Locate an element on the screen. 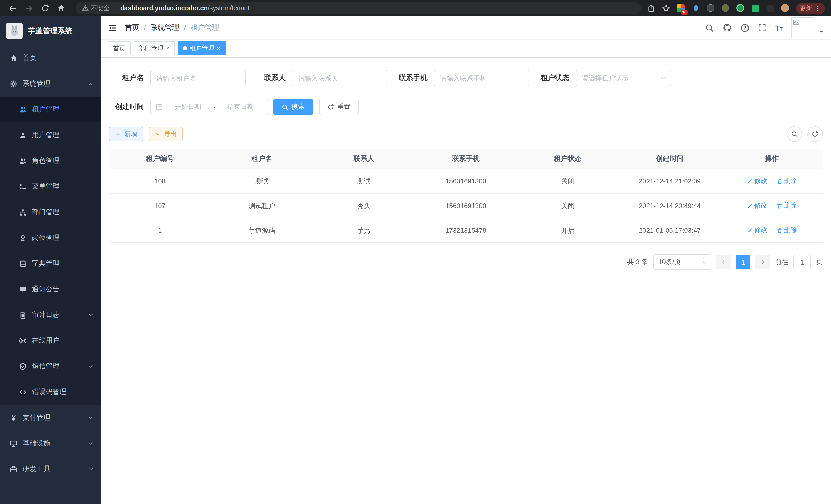 This screenshot has width=831, height=504. sidebar-item-menu: 菜单管理 is located at coordinates (51, 186).